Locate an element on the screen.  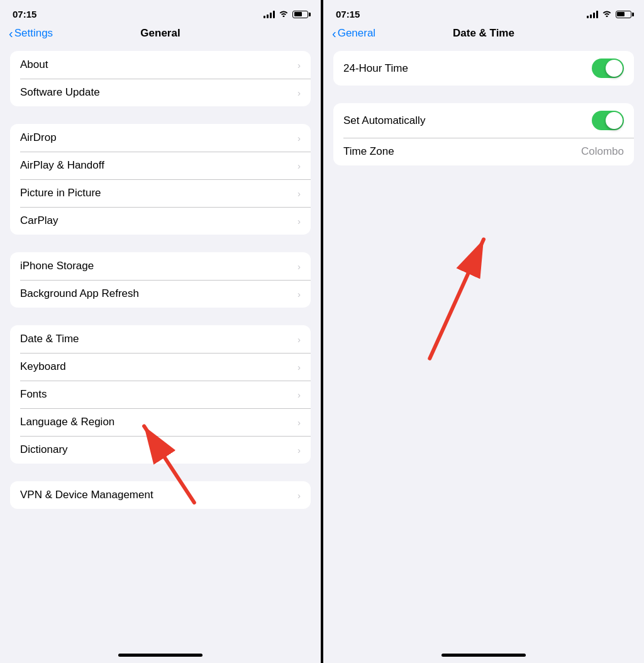
battery-icon-right is located at coordinates (624, 14).